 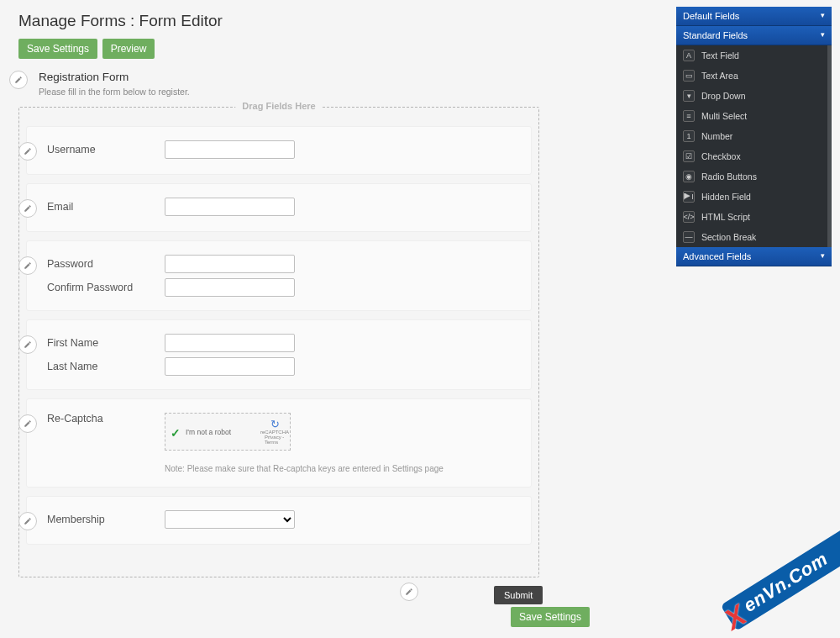 I want to click on field-label: Username, so click(x=106, y=150).